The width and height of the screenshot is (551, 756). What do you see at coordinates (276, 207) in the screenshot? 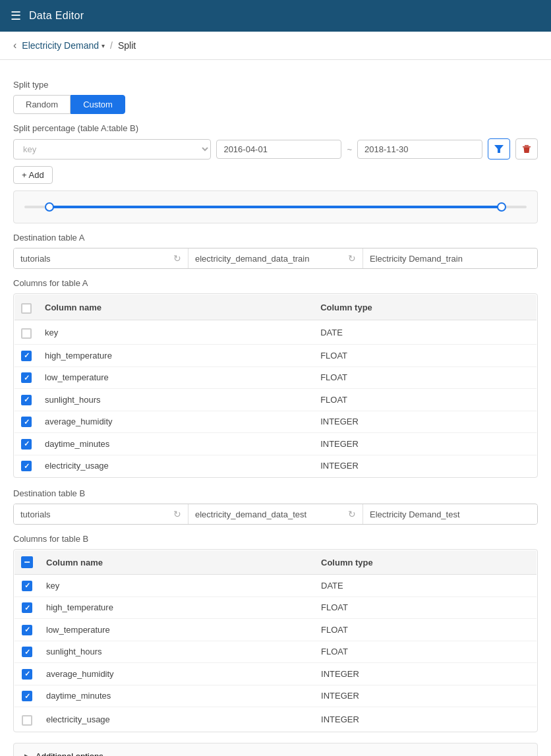
I see `split-slider-container` at bounding box center [276, 207].